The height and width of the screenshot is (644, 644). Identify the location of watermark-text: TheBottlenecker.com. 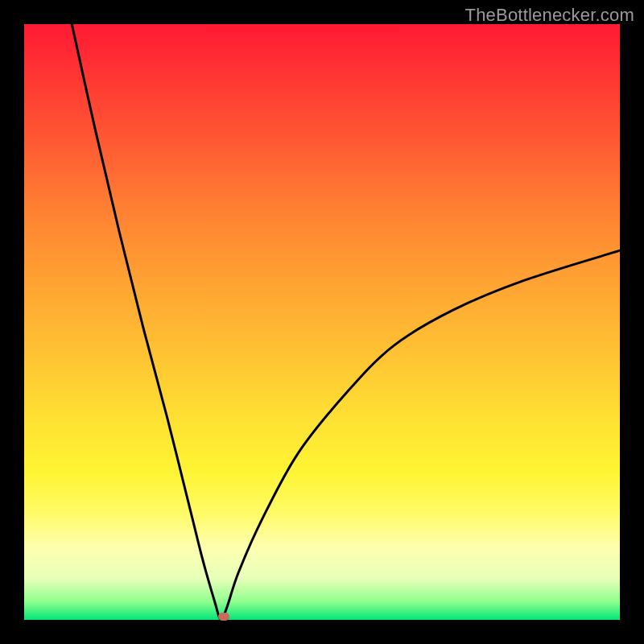
(550, 15).